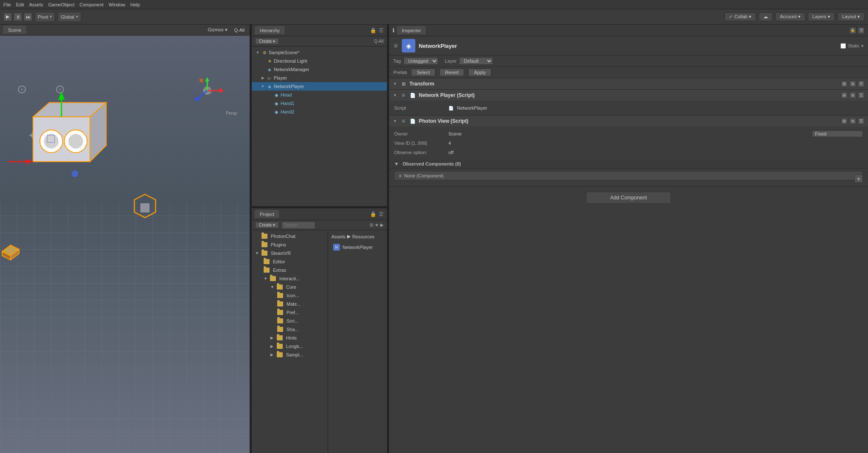 The width and height of the screenshot is (868, 453). What do you see at coordinates (77, 17) in the screenshot?
I see `global-dropdown-icon: ▾` at bounding box center [77, 17].